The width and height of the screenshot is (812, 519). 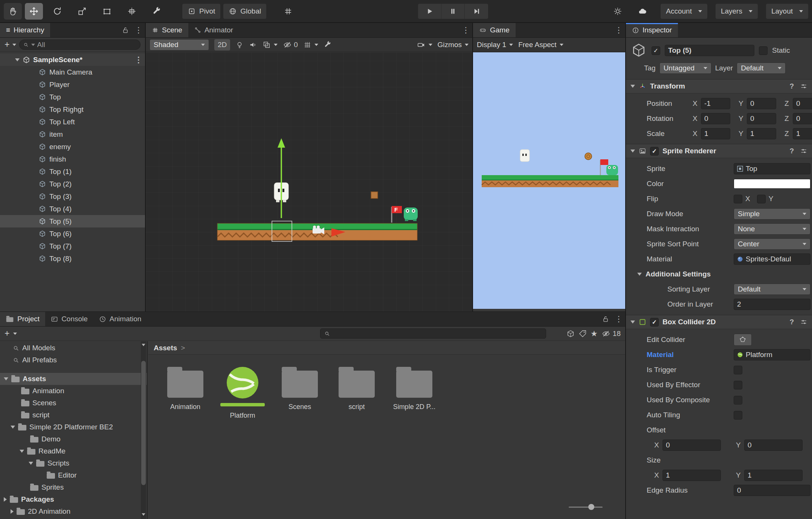 What do you see at coordinates (253, 45) in the screenshot?
I see `scene-audio-toggle` at bounding box center [253, 45].